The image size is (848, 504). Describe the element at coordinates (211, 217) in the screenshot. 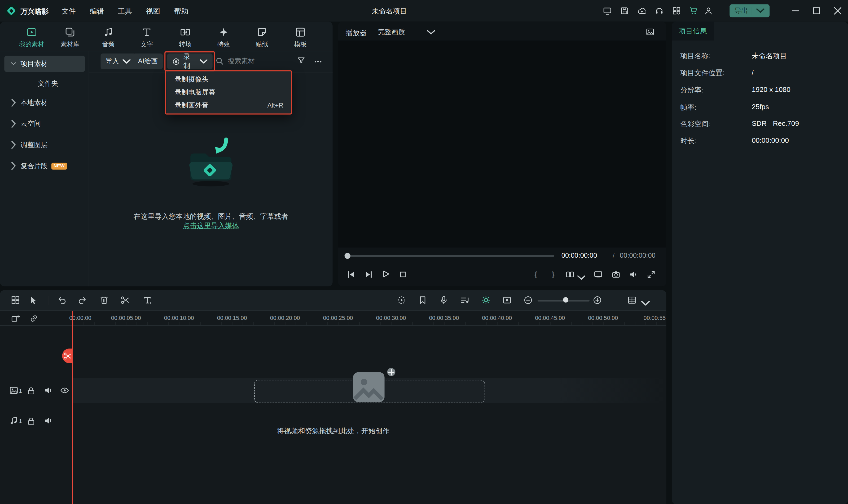

I see `import-hint-text: 在这里导入您本地的视频、图片、音频、字幕或者` at that location.